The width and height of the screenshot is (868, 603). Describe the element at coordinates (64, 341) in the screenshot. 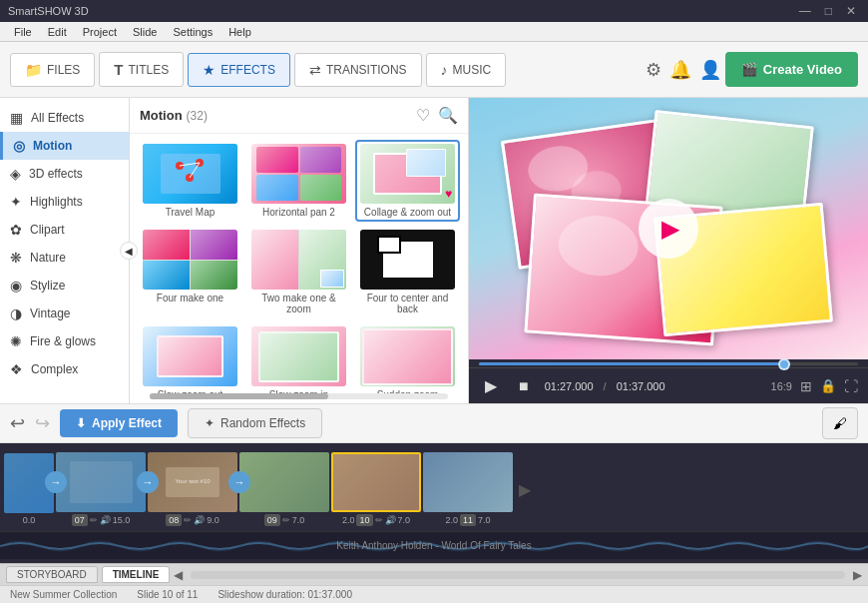

I see `sidebar-item-fire-glows: ✺ Fire & glows` at that location.